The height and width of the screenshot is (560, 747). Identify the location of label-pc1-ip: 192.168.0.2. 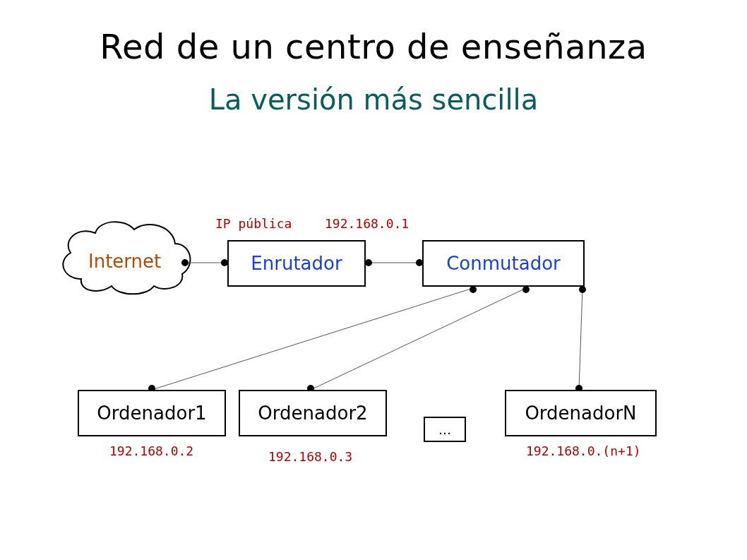
(151, 451).